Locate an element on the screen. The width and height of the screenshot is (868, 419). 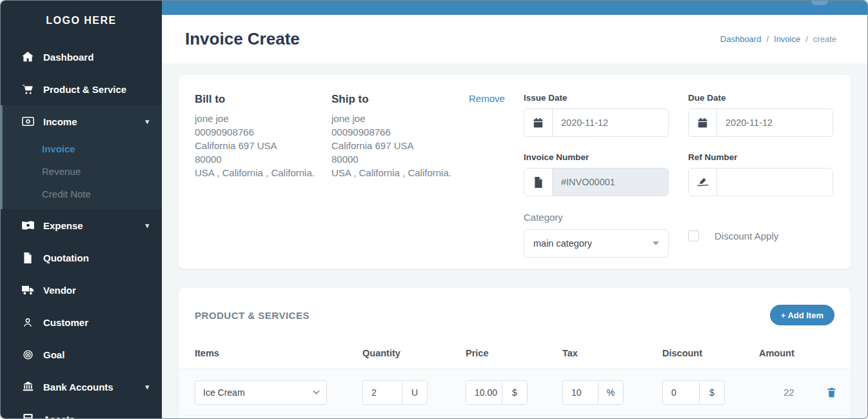
products-header: PRODUCT & SERVICES + Add Item is located at coordinates (515, 315).